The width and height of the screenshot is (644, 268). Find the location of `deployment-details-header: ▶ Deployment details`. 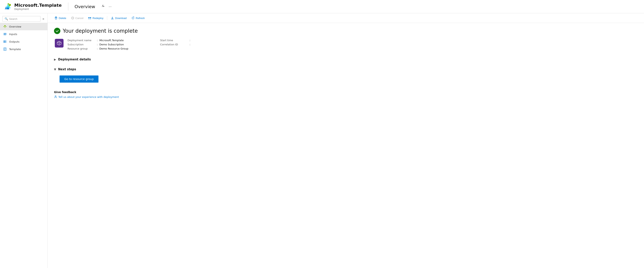

deployment-details-header: ▶ Deployment details is located at coordinates (346, 59).